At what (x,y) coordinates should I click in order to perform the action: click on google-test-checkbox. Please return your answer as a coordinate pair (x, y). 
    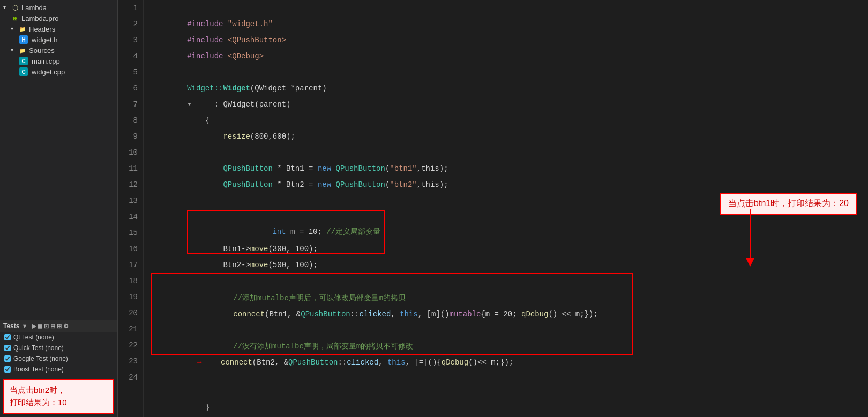
    Looking at the image, I should click on (8, 359).